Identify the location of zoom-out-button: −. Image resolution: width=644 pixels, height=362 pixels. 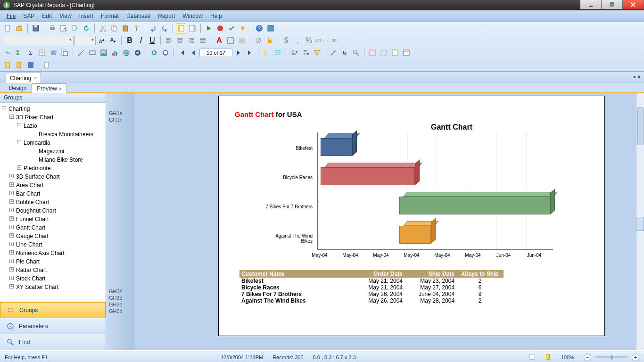
(587, 357).